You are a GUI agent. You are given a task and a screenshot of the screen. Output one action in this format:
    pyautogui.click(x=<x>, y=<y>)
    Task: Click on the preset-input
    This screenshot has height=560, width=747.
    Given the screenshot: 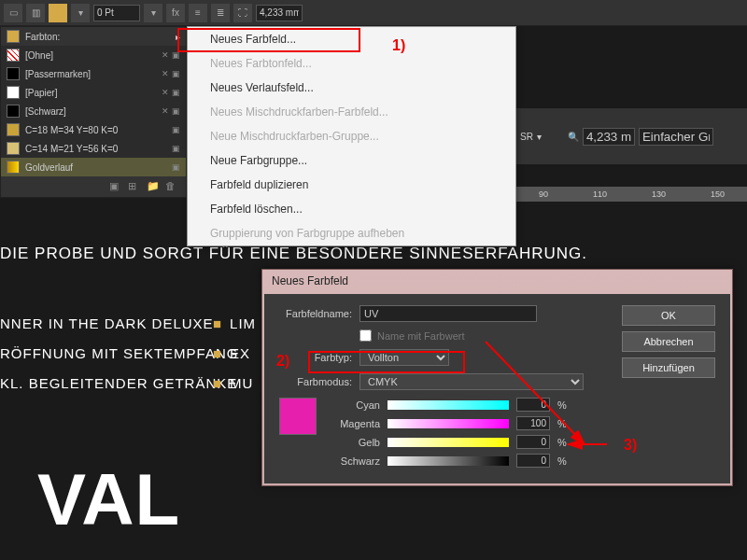 What is the action you would take?
    pyautogui.click(x=676, y=136)
    